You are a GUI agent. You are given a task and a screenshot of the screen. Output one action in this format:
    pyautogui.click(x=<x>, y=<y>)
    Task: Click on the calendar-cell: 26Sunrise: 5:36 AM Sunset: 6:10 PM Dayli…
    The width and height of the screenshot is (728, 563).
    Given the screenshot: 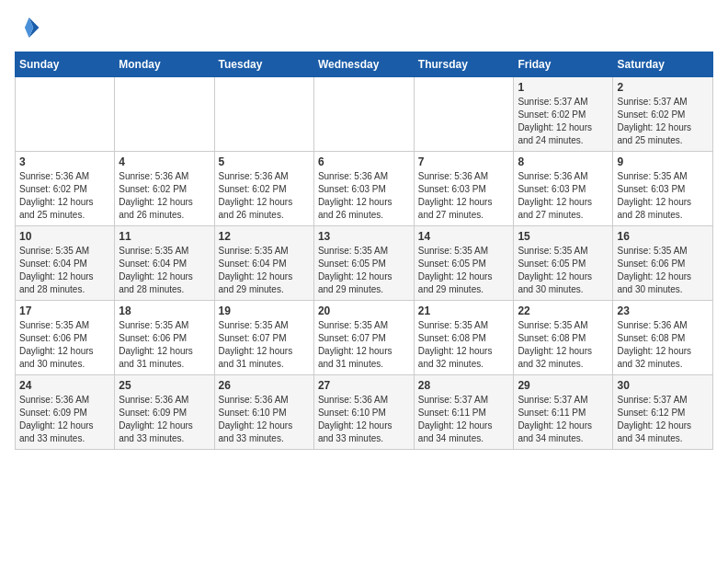 What is the action you would take?
    pyautogui.click(x=264, y=412)
    